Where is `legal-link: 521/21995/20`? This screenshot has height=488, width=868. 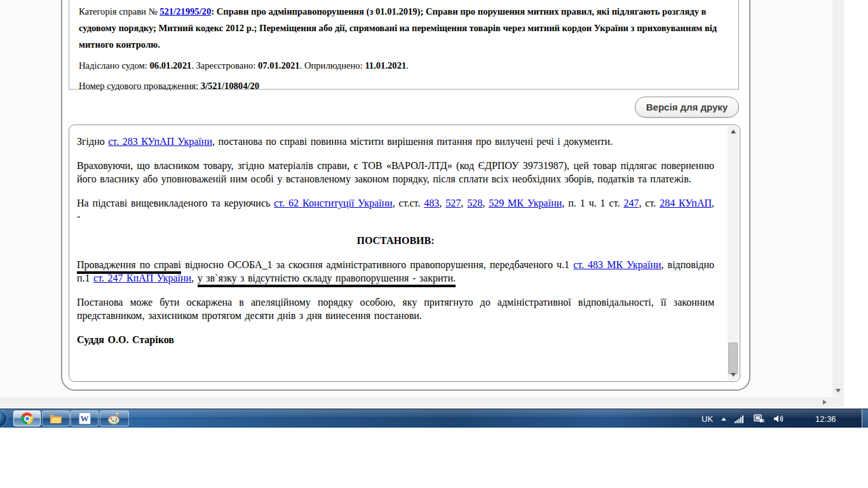
legal-link: 521/21995/20 is located at coordinates (186, 11).